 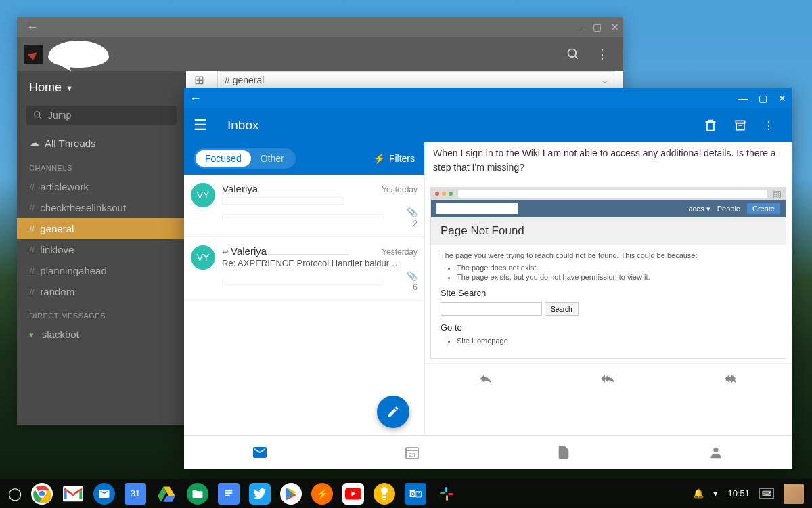 What do you see at coordinates (102, 87) in the screenshot?
I see `workspace-switcher: Home ▼` at bounding box center [102, 87].